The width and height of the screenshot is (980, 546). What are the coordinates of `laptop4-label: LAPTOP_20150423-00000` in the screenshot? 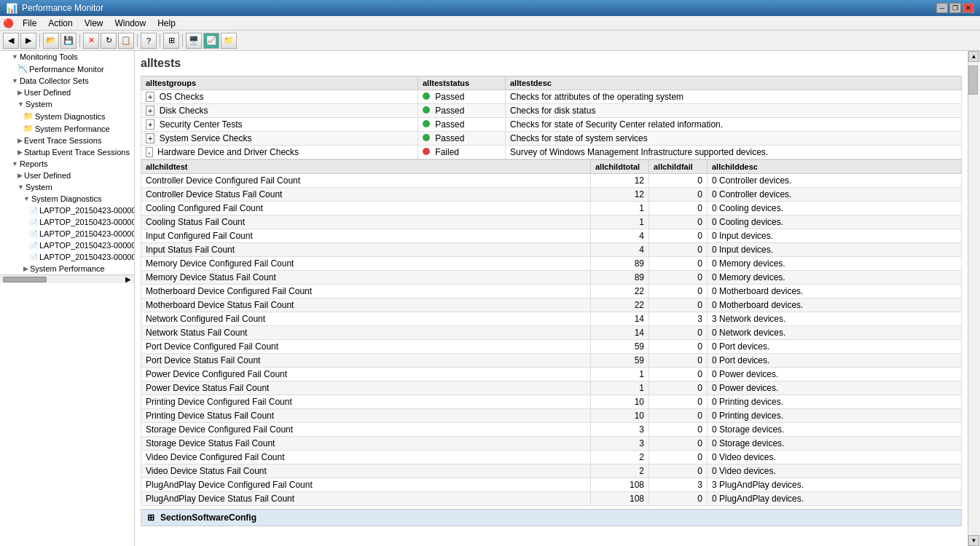 It's located at (87, 245).